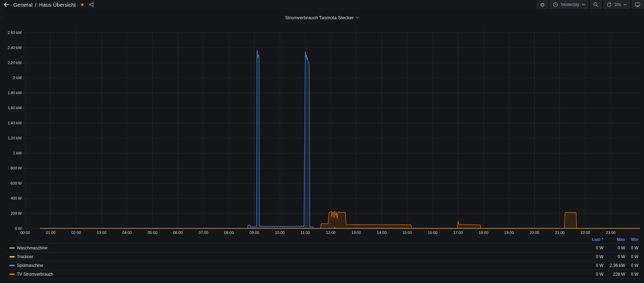 This screenshot has height=283, width=644. What do you see at coordinates (340, 220) in the screenshot?
I see `series-area-TV Stromverbrauch` at bounding box center [340, 220].